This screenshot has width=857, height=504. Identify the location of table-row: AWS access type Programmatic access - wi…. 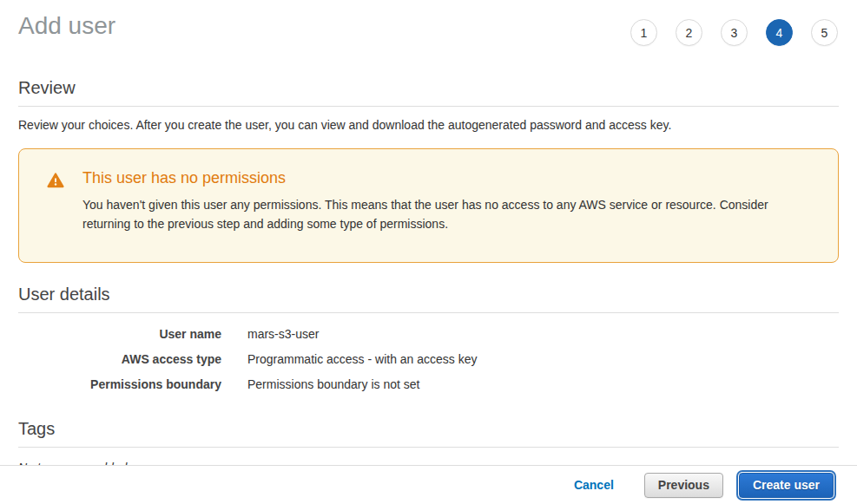
(429, 359).